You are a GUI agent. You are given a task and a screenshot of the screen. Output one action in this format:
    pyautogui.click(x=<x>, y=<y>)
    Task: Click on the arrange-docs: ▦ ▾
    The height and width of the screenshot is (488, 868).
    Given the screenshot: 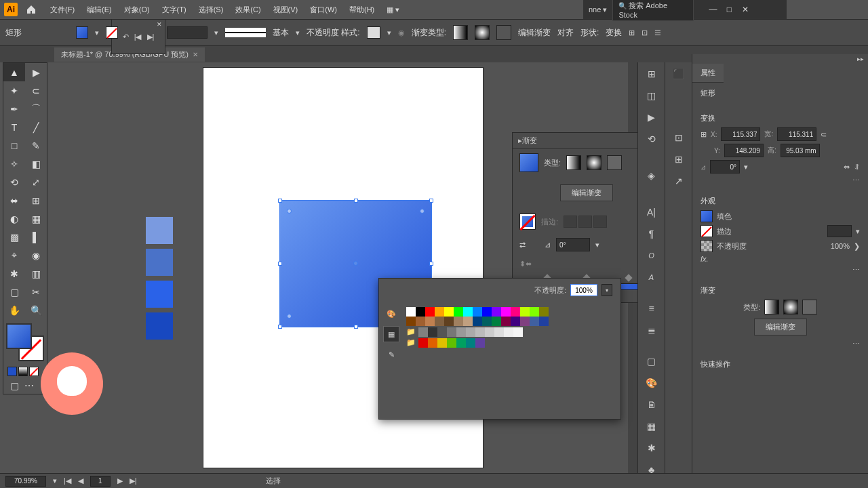 What is the action you would take?
    pyautogui.click(x=393, y=9)
    